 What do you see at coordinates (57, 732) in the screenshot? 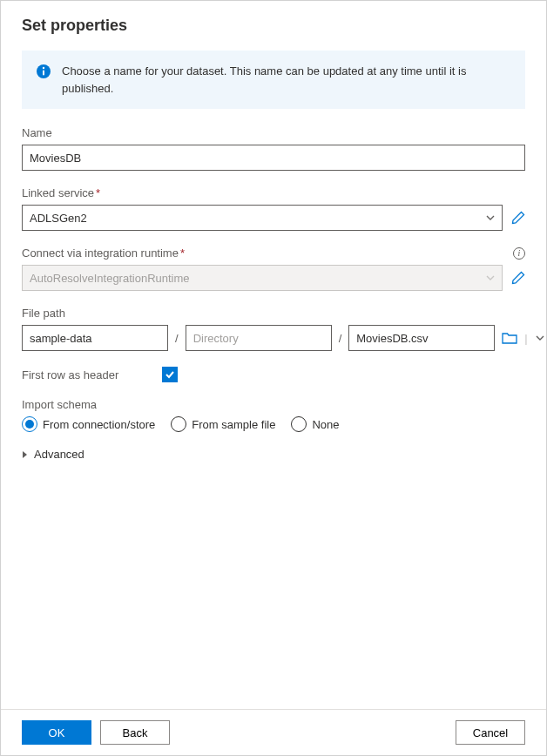
I see `ok-button: OK` at bounding box center [57, 732].